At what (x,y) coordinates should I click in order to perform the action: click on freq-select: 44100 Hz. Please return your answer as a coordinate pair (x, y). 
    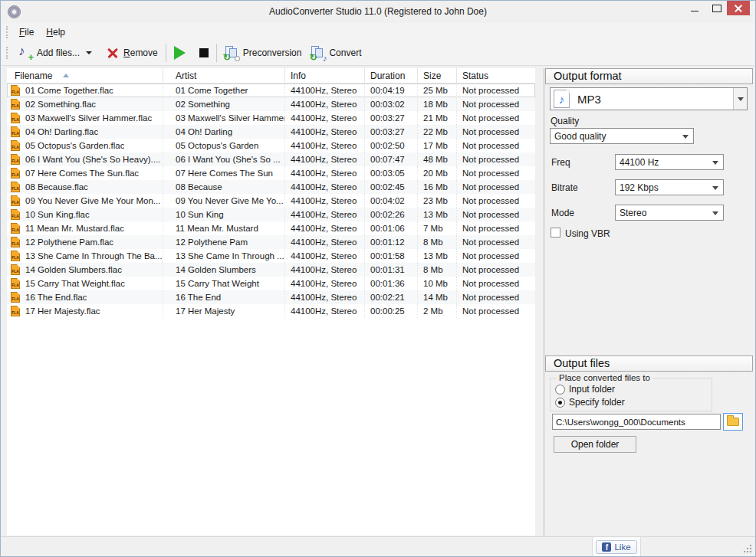
    Looking at the image, I should click on (669, 162).